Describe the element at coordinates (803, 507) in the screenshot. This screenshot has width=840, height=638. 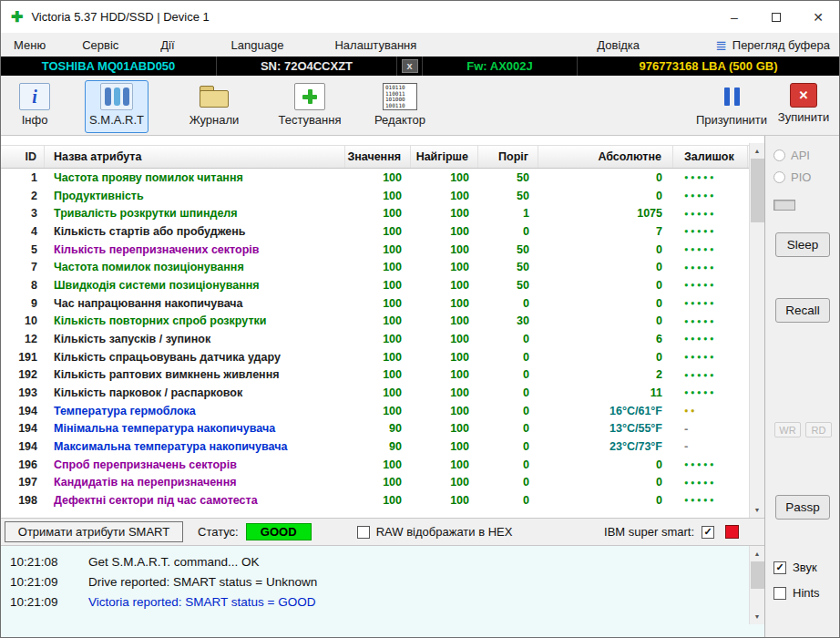
I see `passp-button: Passp` at that location.